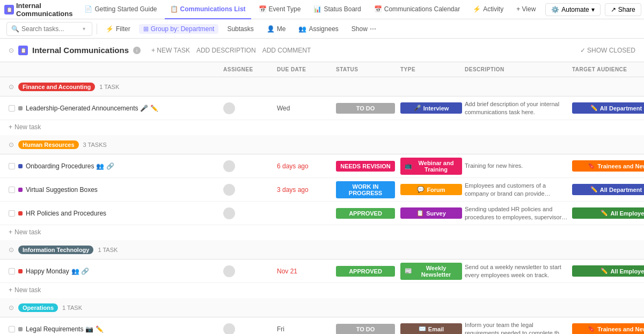 The width and height of the screenshot is (644, 334). What do you see at coordinates (488, 10) in the screenshot?
I see `tab-activity: ⚡ Activity` at bounding box center [488, 10].